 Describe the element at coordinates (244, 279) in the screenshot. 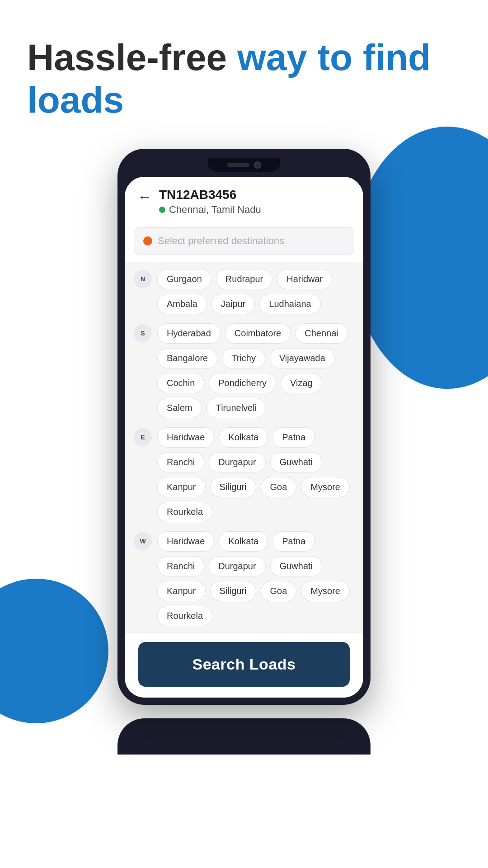

I see `city-chip: Rudrapur` at that location.